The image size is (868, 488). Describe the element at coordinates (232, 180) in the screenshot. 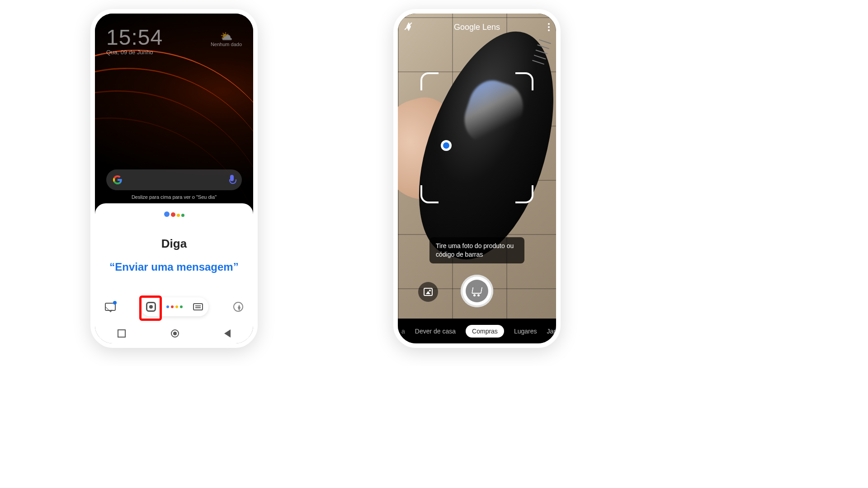

I see `voice-search-icon` at that location.